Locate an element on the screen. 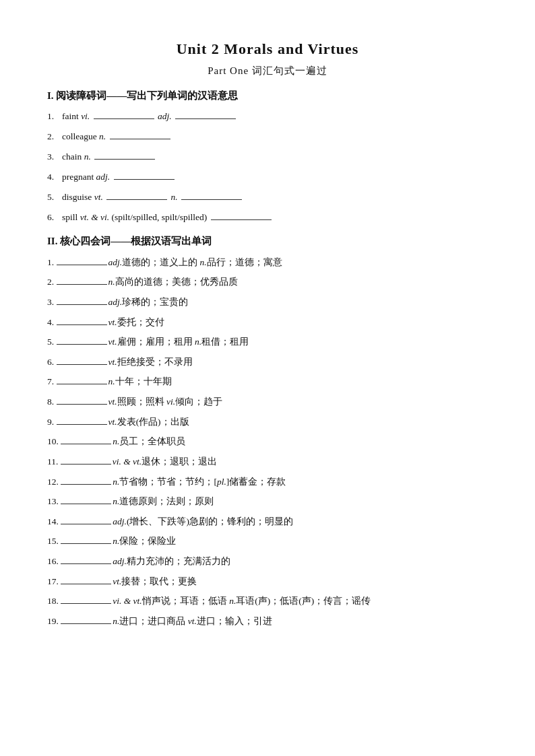 The width and height of the screenshot is (535, 756). section2-item-13: 13. n.道德原则；法则；原则 is located at coordinates (268, 502).